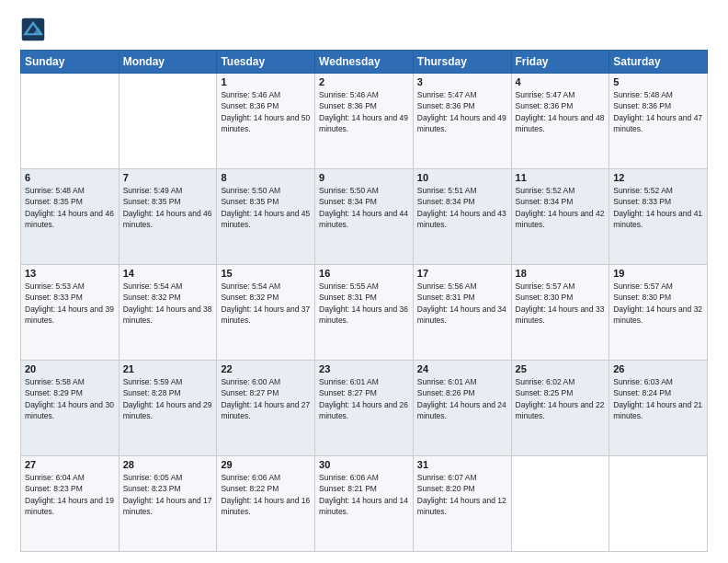 The height and width of the screenshot is (563, 728). I want to click on daylight-text: Daylight: 14 hours and 47 minutes., so click(658, 123).